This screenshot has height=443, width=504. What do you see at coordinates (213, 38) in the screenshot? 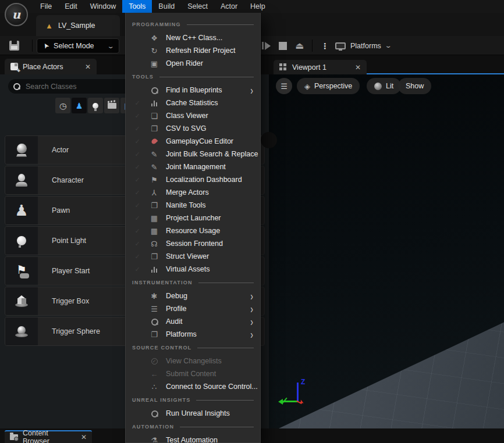
I see `menu-item-label: New C++ Class...` at bounding box center [213, 38].